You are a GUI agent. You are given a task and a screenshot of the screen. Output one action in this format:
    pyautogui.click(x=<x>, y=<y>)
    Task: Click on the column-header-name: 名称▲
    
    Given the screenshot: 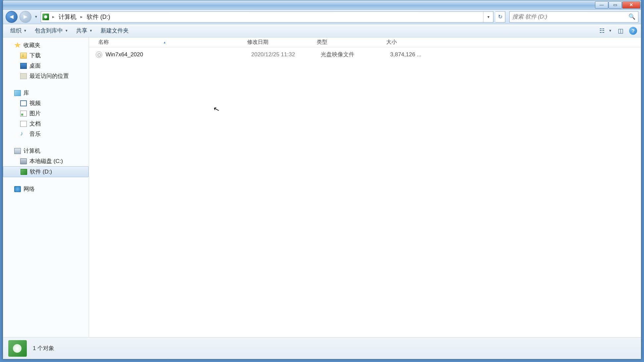 What is the action you would take?
    pyautogui.click(x=170, y=42)
    